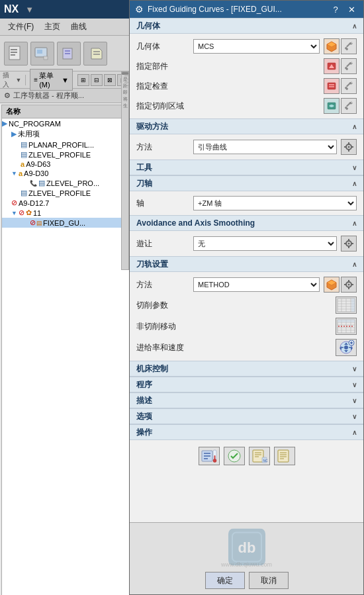  I want to click on avoidance-dropdown: 无, so click(265, 244).